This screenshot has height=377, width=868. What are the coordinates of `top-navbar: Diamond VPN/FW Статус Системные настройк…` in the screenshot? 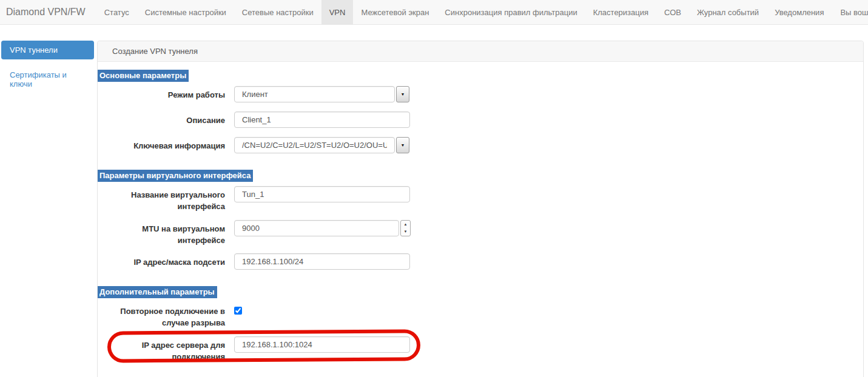 It's located at (434, 12).